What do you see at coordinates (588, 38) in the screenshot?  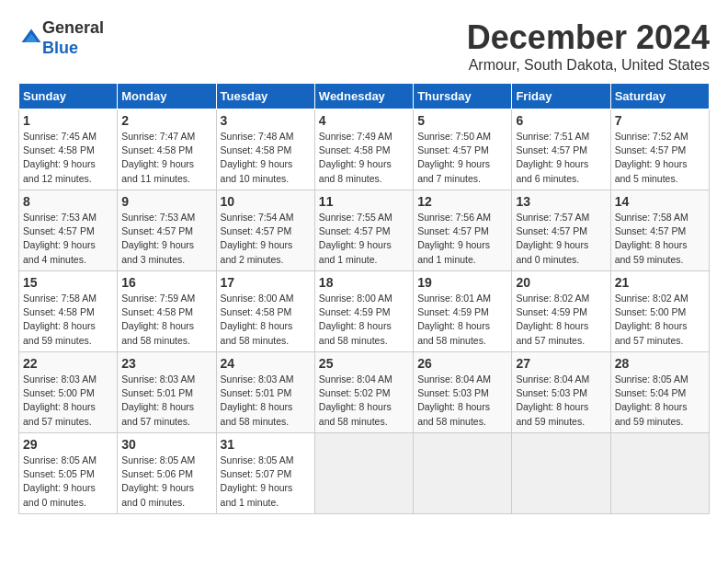 I see `month-title: December 2024` at bounding box center [588, 38].